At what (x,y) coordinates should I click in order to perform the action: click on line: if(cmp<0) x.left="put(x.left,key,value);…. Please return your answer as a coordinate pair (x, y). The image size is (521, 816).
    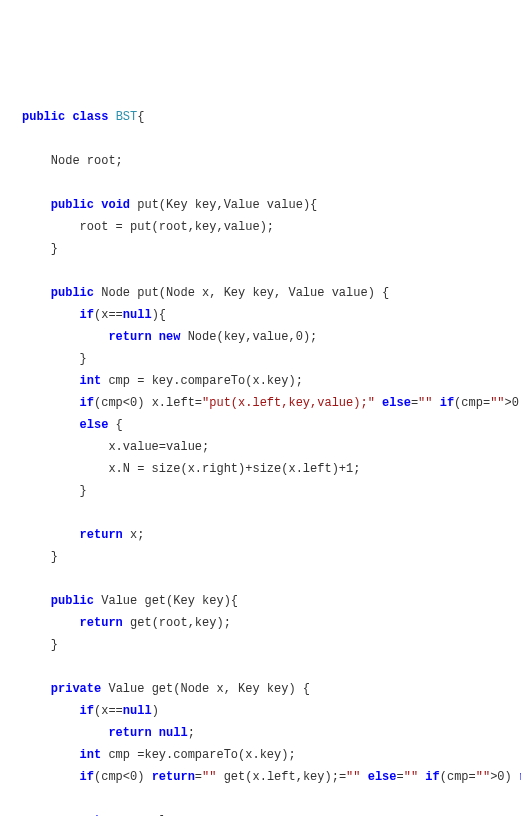
    Looking at the image, I should click on (272, 403).